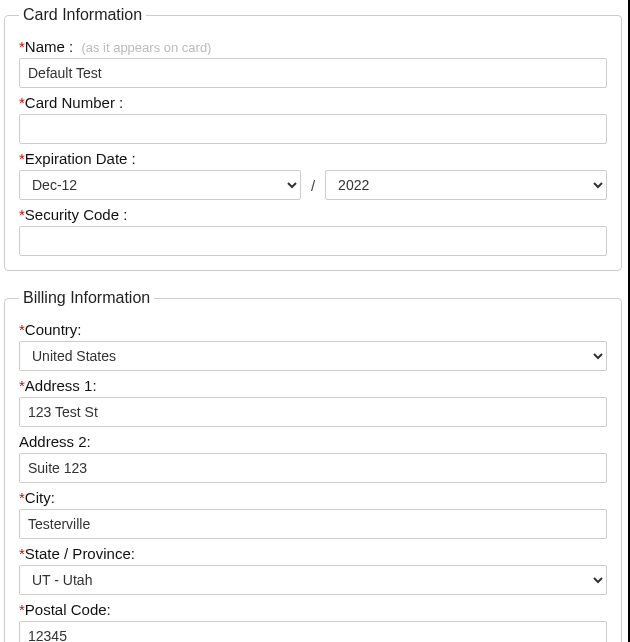 Image resolution: width=630 pixels, height=642 pixels. What do you see at coordinates (74, 102) in the screenshot?
I see `card-number-label: Card Number :` at bounding box center [74, 102].